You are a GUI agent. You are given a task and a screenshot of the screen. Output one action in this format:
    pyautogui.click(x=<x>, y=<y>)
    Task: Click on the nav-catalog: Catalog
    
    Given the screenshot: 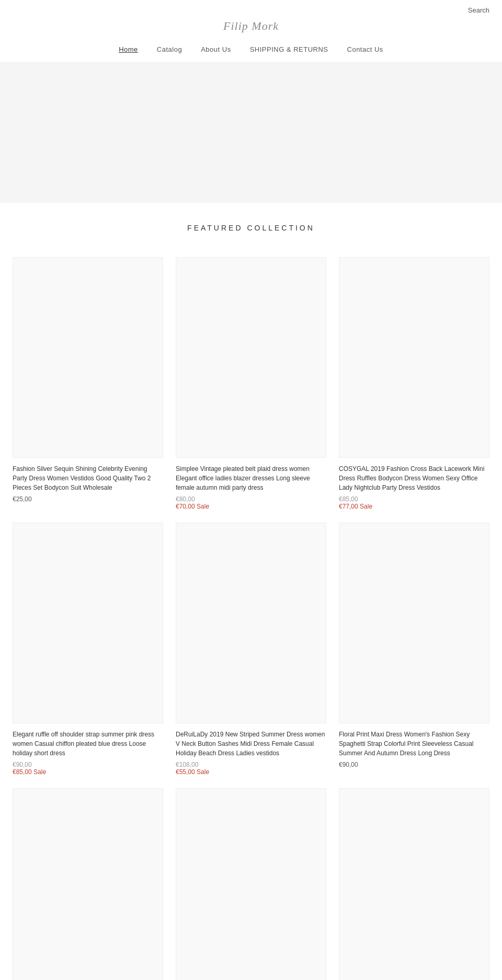 What is the action you would take?
    pyautogui.click(x=169, y=49)
    